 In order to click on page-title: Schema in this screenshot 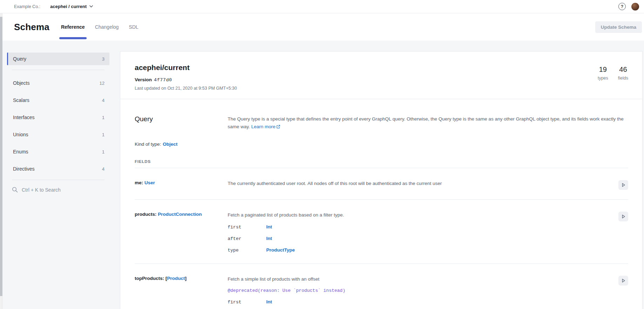, I will do `click(32, 27)`.